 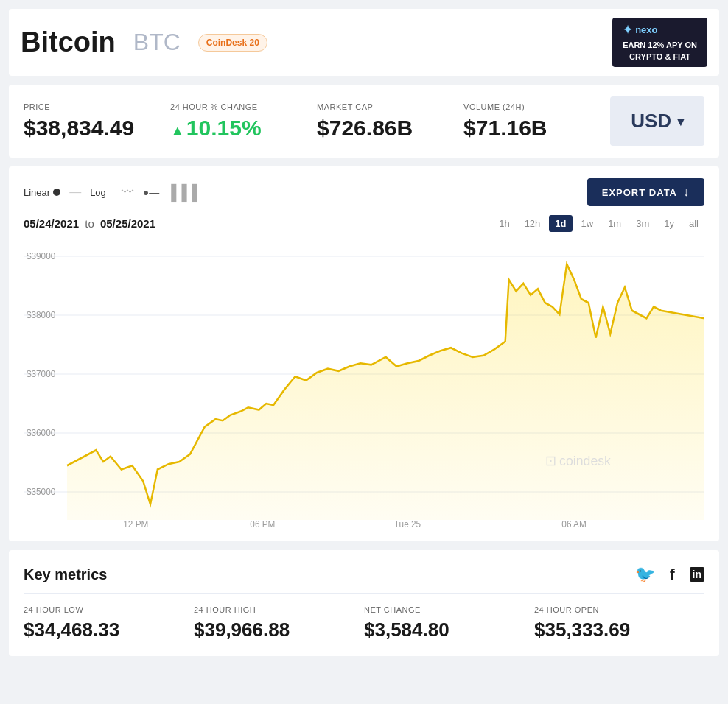 What do you see at coordinates (588, 224) in the screenshot?
I see `time-btn-1w: 1w` at bounding box center [588, 224].